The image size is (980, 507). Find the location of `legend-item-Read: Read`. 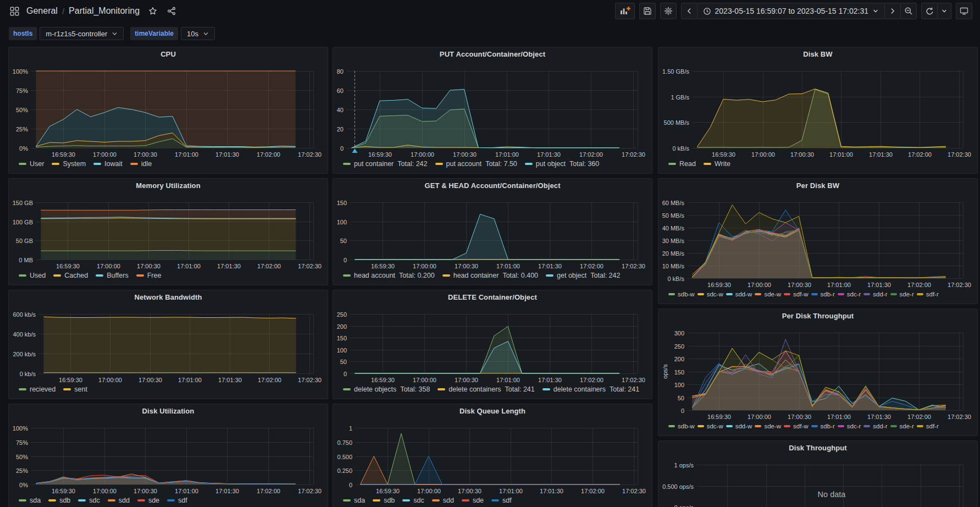

legend-item-Read: Read is located at coordinates (682, 164).